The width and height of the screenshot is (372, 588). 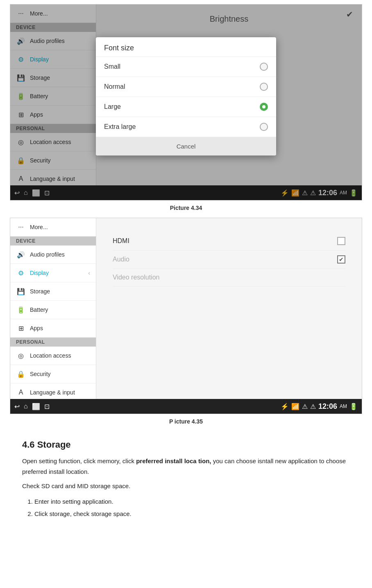 What do you see at coordinates (21, 392) in the screenshot?
I see `language-icon-2: A` at bounding box center [21, 392].